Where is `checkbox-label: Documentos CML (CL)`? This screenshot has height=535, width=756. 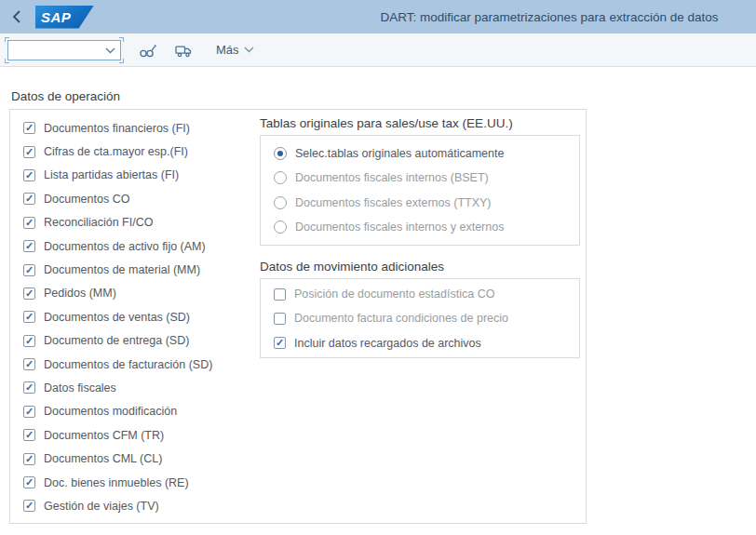 checkbox-label: Documentos CML (CL) is located at coordinates (102, 459).